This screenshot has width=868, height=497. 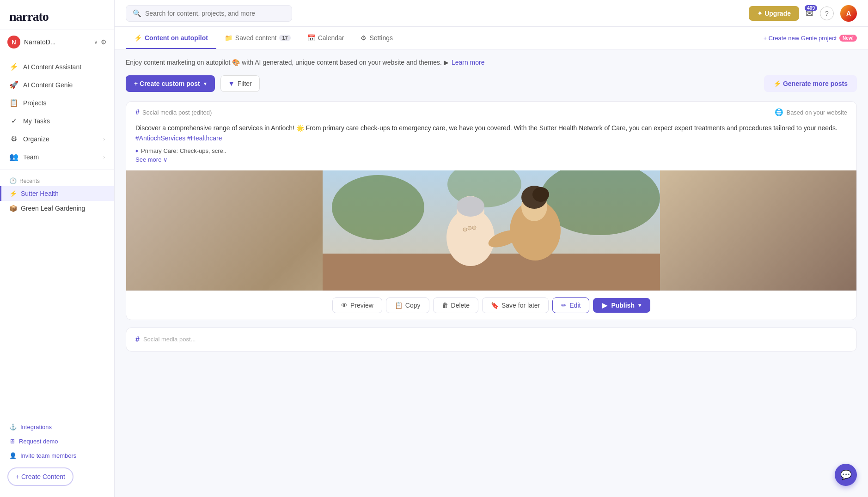 What do you see at coordinates (14, 139) in the screenshot?
I see `organize-icon: ⚙` at bounding box center [14, 139].